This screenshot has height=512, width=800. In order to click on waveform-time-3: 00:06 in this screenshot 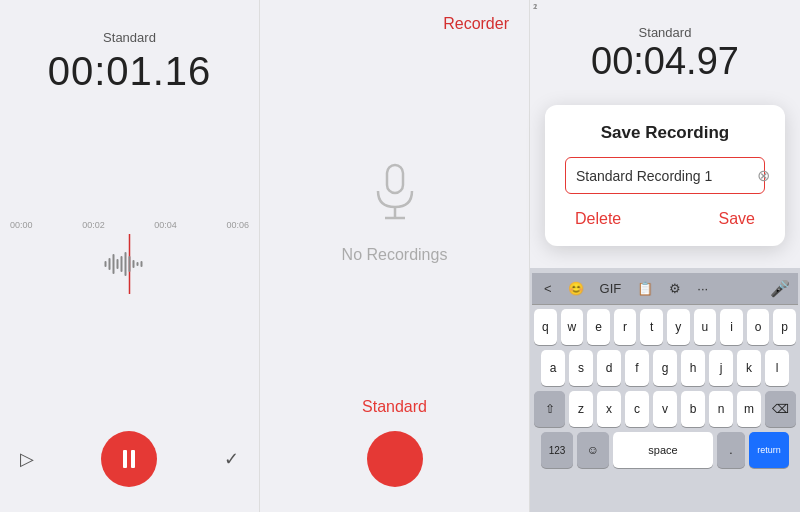, I will do `click(238, 225)`.